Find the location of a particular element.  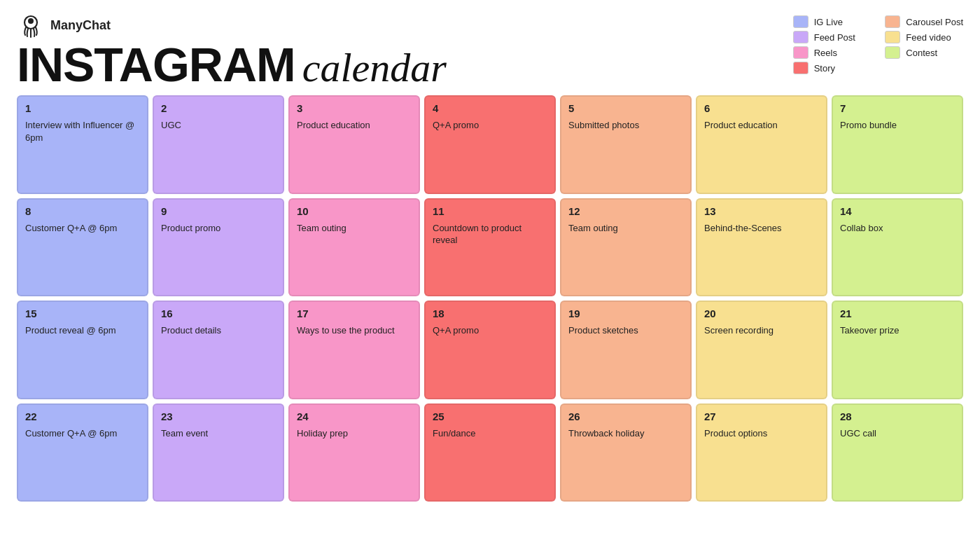

day-content: Behind-the-Scenes is located at coordinates (762, 228).